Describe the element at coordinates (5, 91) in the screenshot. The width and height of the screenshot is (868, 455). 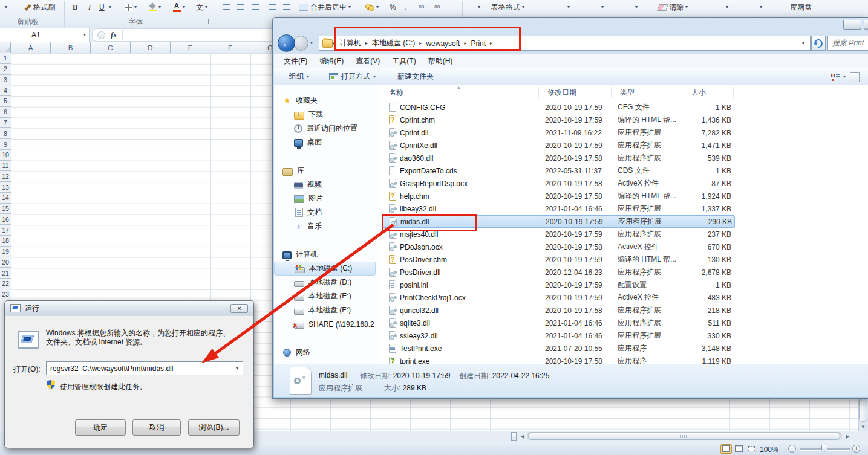
I see `excel-row-header: 4` at that location.